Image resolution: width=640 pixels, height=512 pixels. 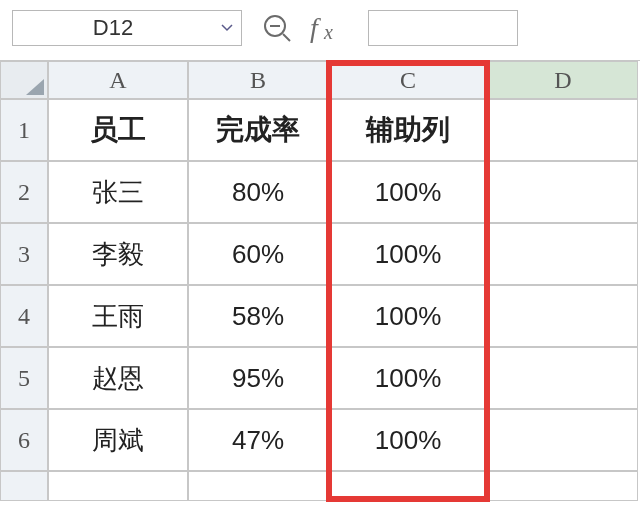 What do you see at coordinates (328, 32) in the screenshot?
I see `svg-text: x` at bounding box center [328, 32].